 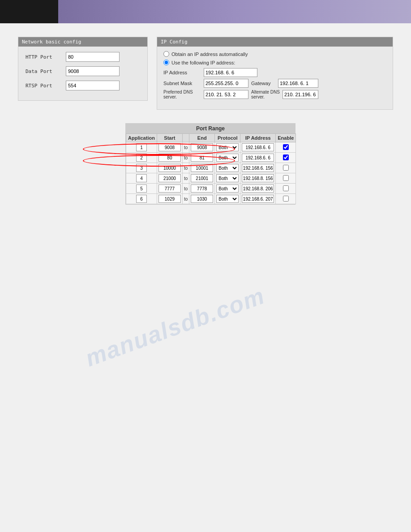 What do you see at coordinates (83, 73) in the screenshot?
I see `network-panel-body: HTTP Port Data Port RTSP Port` at bounding box center [83, 73].